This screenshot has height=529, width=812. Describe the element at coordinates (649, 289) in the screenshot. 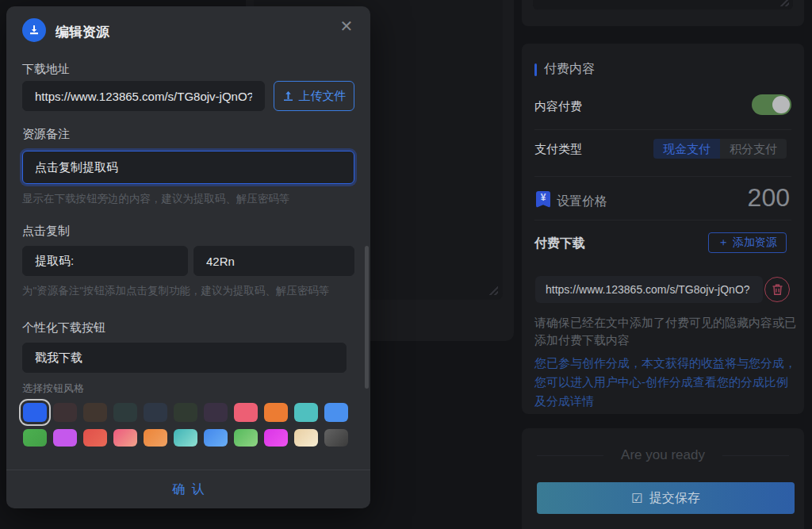

I see `resource-url-input` at that location.